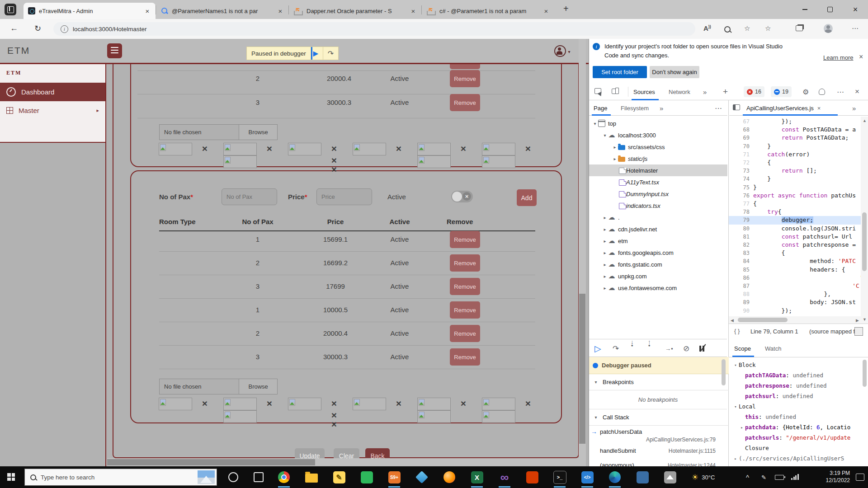  What do you see at coordinates (732, 320) in the screenshot?
I see `scroll-left-icon: ◀` at bounding box center [732, 320].